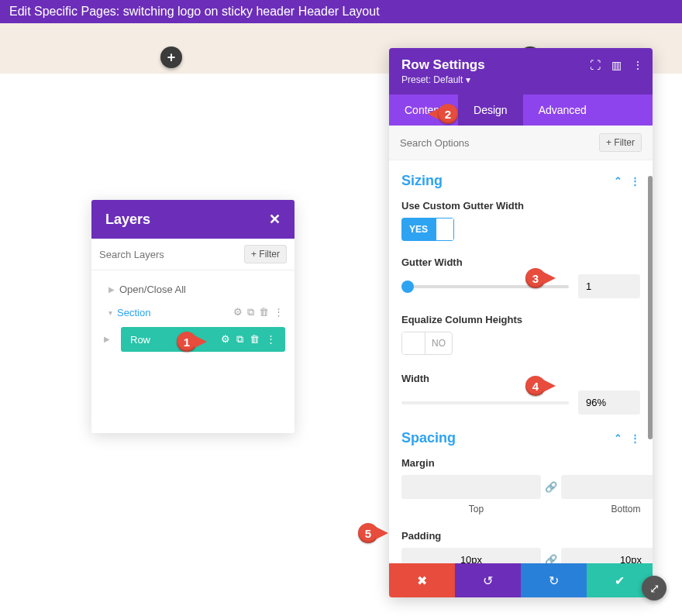  What do you see at coordinates (428, 229) in the screenshot?
I see `custom-gutter-toggle: YES` at bounding box center [428, 229].